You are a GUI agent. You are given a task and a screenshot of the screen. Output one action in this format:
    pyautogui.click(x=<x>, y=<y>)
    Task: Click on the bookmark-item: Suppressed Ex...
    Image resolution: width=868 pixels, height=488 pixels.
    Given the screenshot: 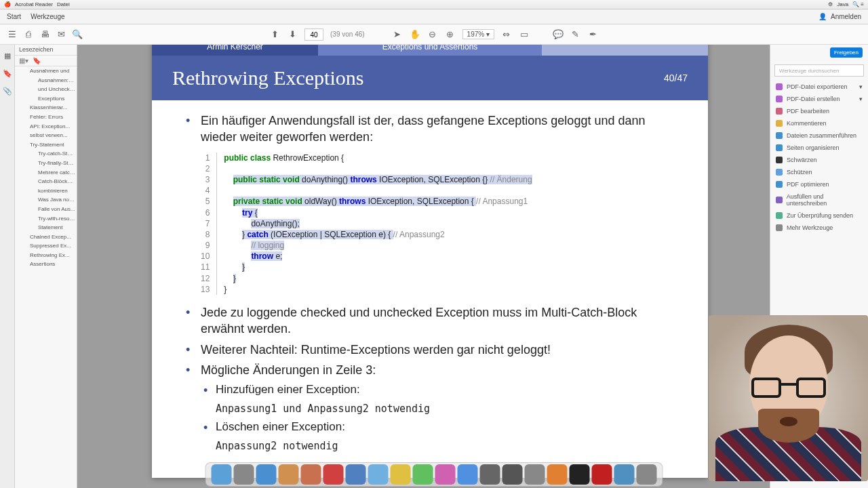 What is the action you would take?
    pyautogui.click(x=46, y=246)
    